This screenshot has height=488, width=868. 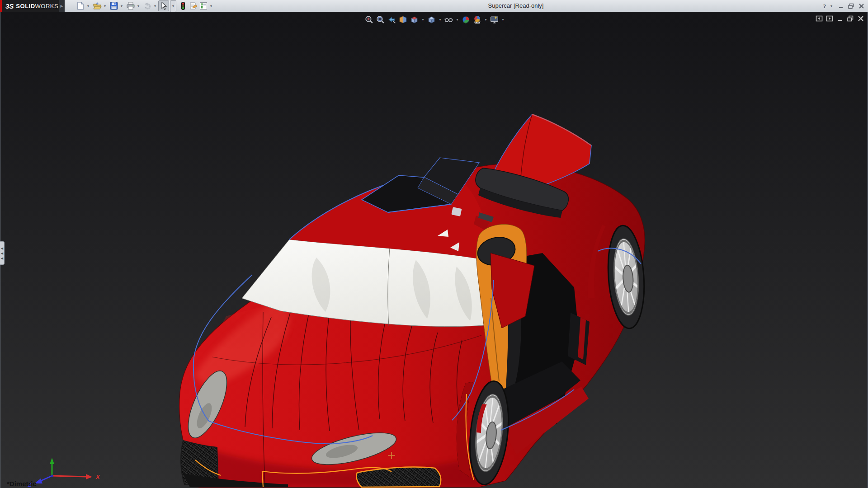 I want to click on view-orientation-dropdown: ▾, so click(x=423, y=20).